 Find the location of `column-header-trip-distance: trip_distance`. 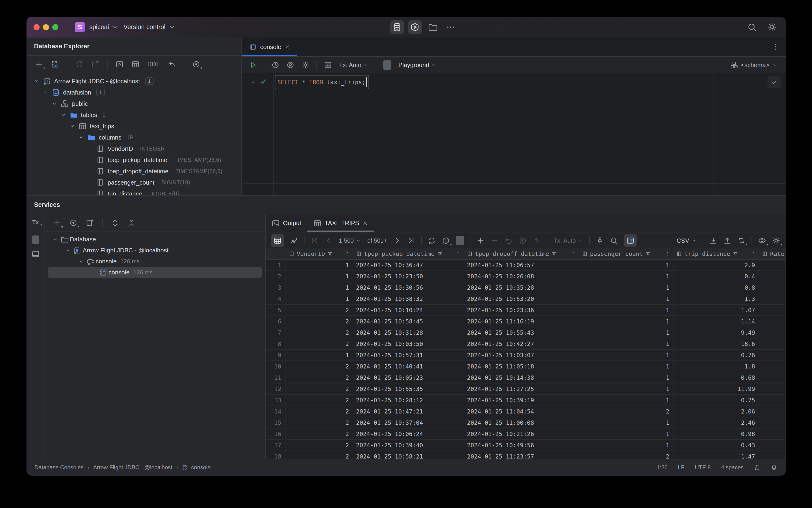

column-header-trip-distance: trip_distance is located at coordinates (716, 254).